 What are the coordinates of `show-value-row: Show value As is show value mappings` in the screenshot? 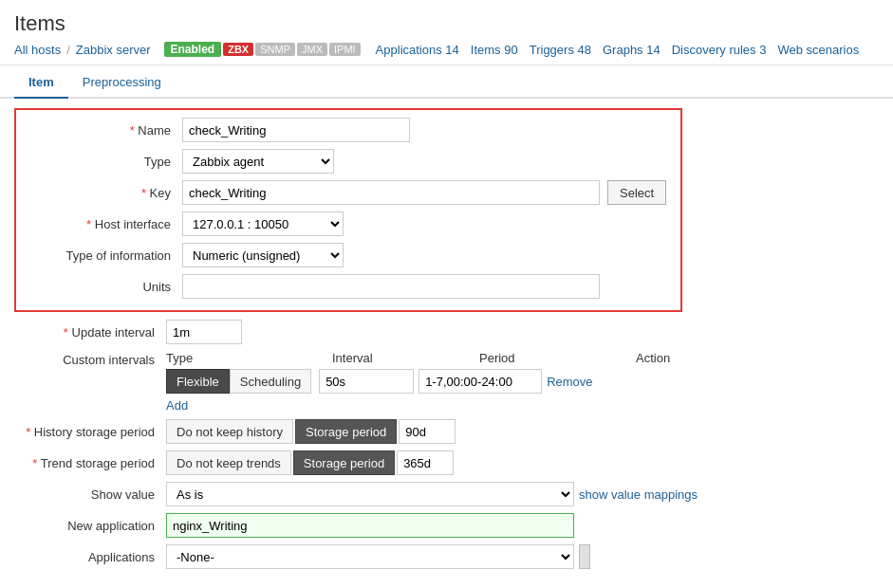 It's located at (446, 494).